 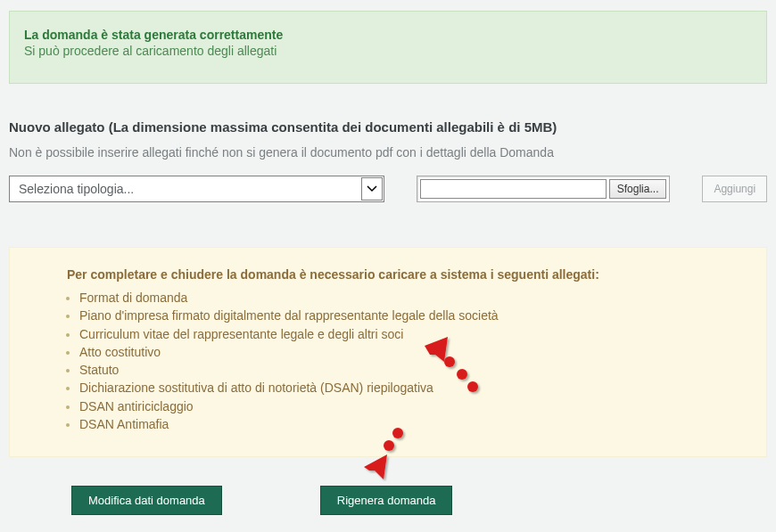 I want to click on list-item: Format di domanda, so click(x=405, y=298).